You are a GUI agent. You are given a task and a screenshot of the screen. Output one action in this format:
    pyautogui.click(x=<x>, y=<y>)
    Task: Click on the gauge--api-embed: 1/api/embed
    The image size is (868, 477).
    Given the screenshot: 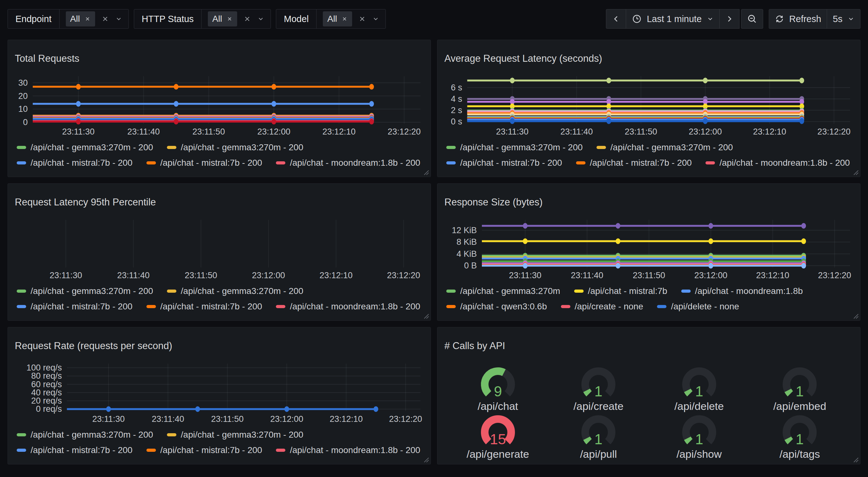 What is the action you would take?
    pyautogui.click(x=800, y=389)
    